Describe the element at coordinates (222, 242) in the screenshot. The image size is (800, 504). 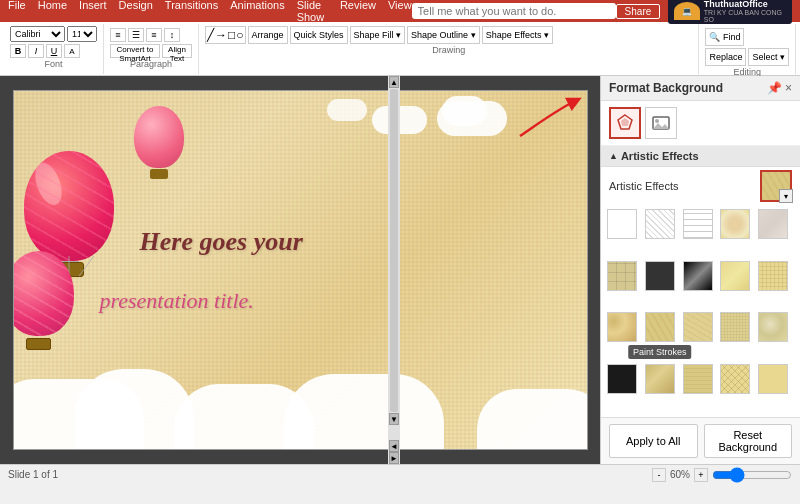
I see `slide-title: Here goes your` at that location.